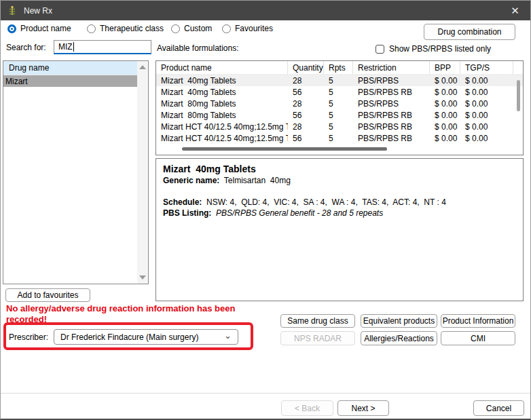  Describe the element at coordinates (187, 213) in the screenshot. I see `pbs-listing-label: PBS Listing:` at that location.